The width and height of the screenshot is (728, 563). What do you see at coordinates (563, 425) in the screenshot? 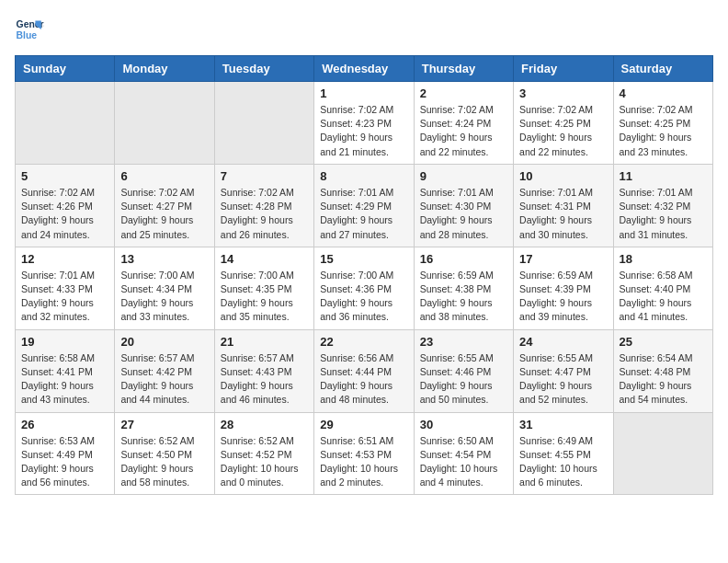
I see `day-number: 31` at bounding box center [563, 425].